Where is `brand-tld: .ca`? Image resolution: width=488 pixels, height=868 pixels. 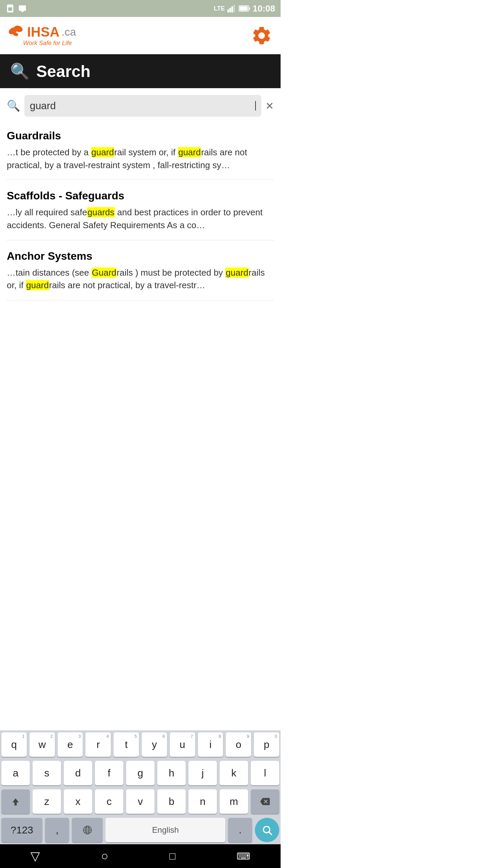
brand-tld: .ca is located at coordinates (69, 32).